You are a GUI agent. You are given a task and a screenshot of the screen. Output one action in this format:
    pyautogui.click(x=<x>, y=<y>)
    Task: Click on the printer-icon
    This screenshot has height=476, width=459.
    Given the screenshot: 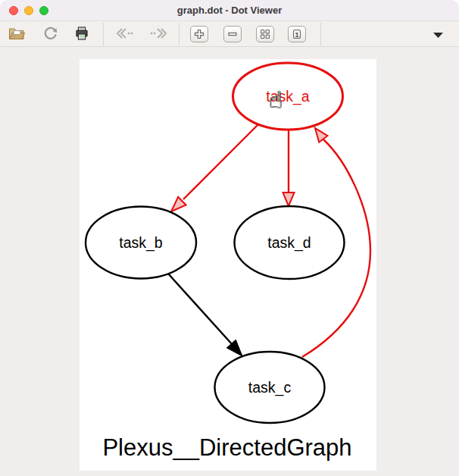 What is the action you would take?
    pyautogui.click(x=82, y=35)
    